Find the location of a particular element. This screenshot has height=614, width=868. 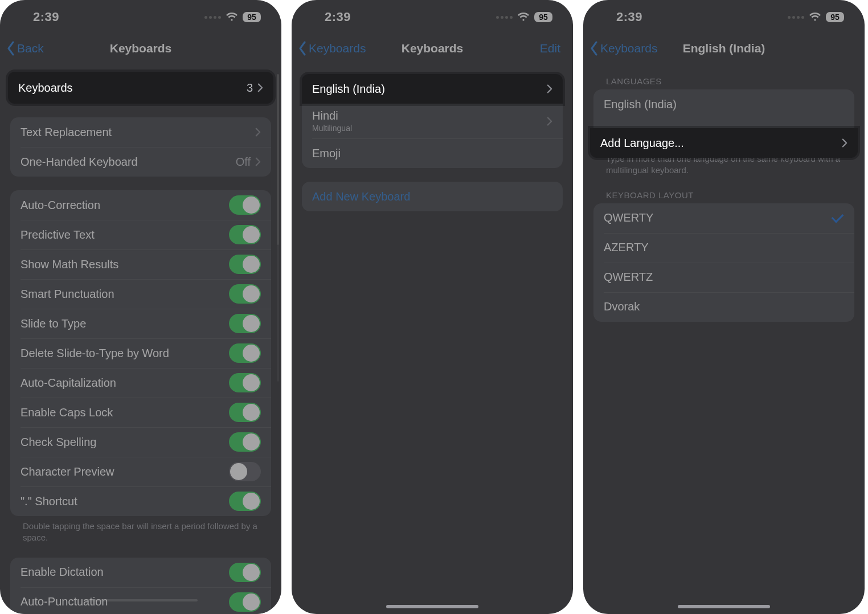

enable-caps-lock-row: Enable Caps Lock is located at coordinates (141, 412).